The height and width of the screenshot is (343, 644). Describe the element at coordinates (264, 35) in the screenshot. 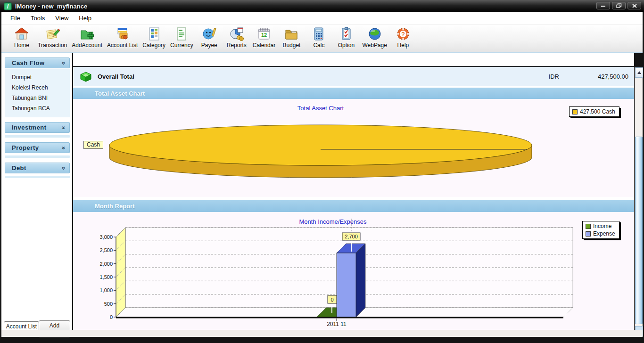

I see `svg-text: 12` at that location.